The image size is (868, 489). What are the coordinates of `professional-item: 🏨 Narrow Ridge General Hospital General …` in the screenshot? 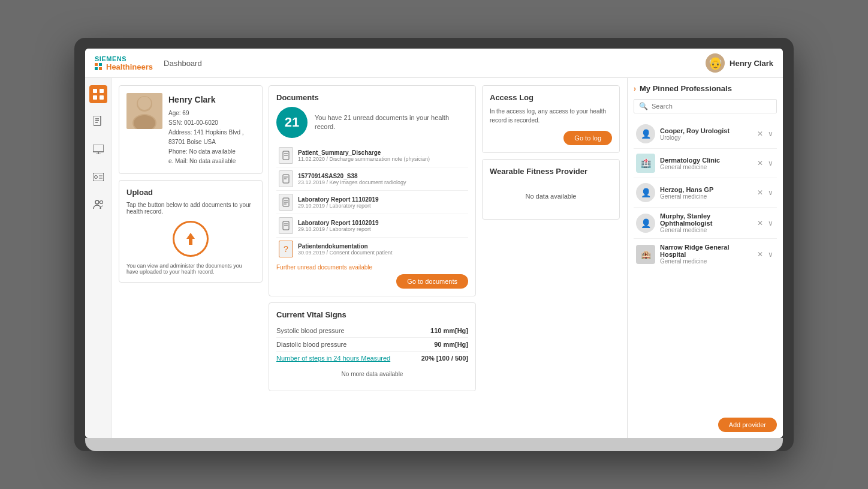 It's located at (705, 254).